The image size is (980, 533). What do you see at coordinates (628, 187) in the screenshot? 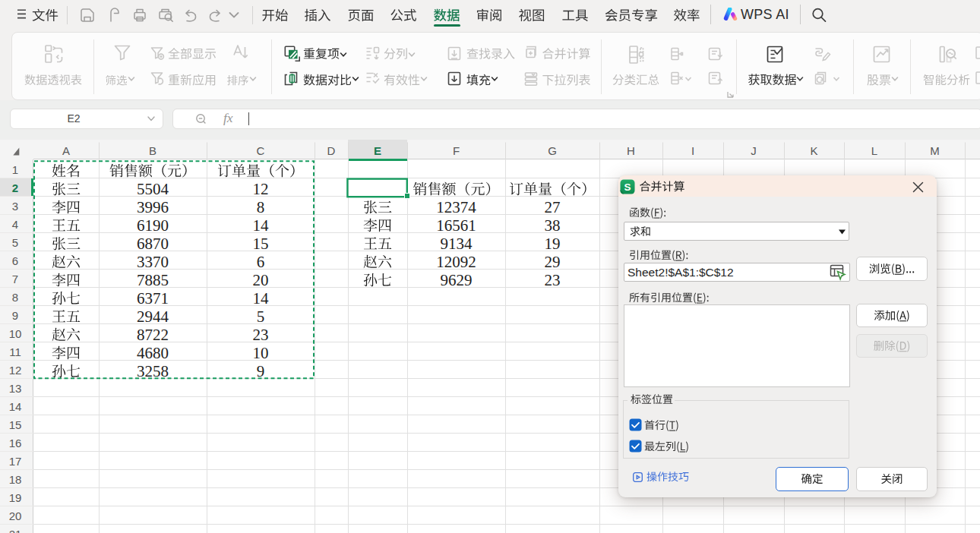
I see `svg-text: S` at bounding box center [628, 187].